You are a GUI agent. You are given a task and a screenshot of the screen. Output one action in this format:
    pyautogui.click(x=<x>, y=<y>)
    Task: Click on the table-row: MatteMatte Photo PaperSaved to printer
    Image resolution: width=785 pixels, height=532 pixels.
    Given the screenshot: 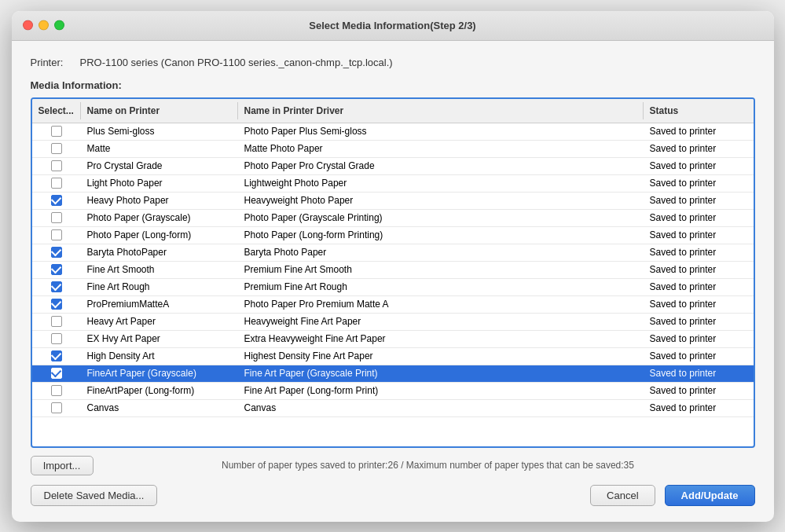 What is the action you would take?
    pyautogui.click(x=393, y=149)
    